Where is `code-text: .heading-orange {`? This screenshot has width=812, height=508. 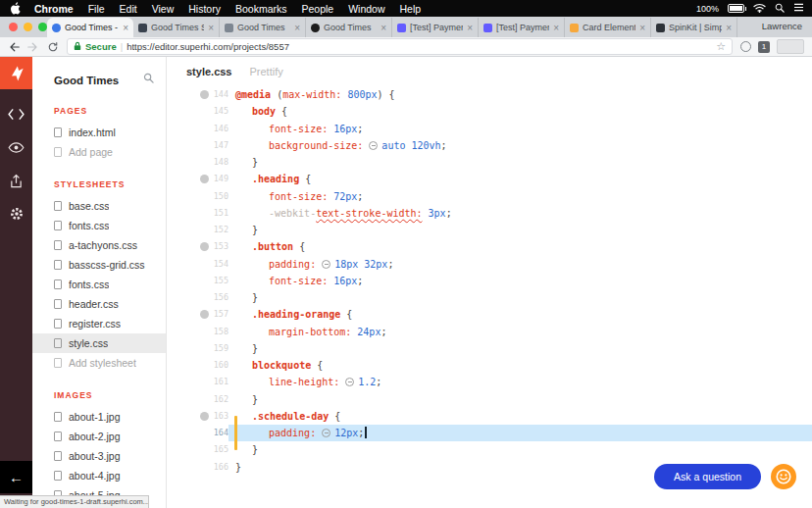 code-text: .heading-orange { is located at coordinates (520, 314).